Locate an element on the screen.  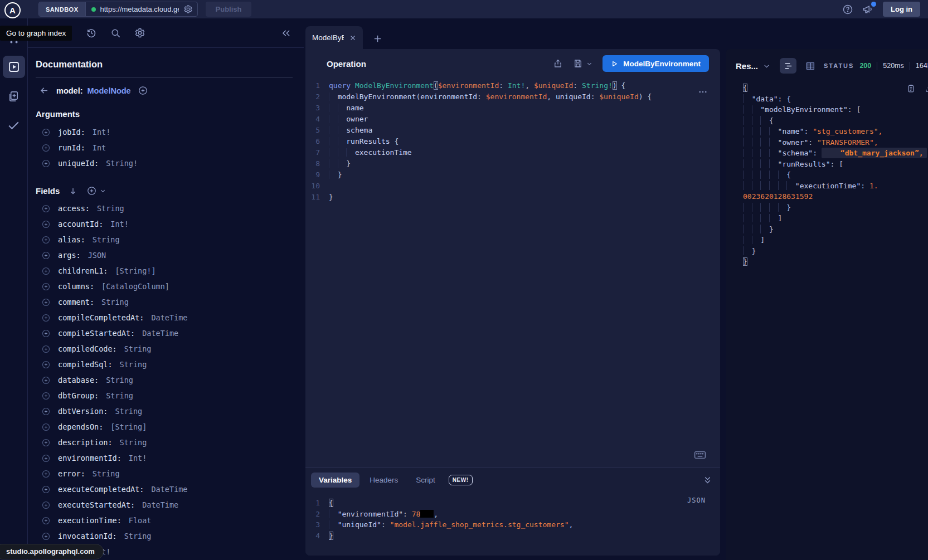
download-response-icon is located at coordinates (926, 88).